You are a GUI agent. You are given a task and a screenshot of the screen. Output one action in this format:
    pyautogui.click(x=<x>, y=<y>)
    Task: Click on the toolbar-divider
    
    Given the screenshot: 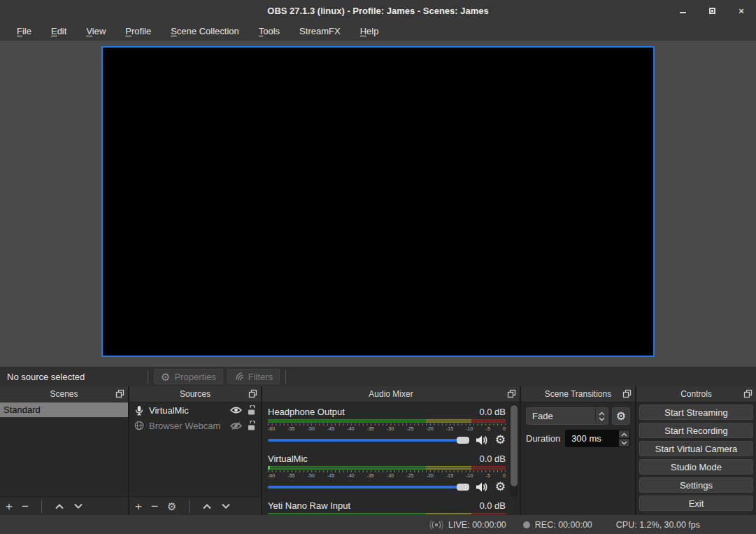 What is the action you would take?
    pyautogui.click(x=285, y=377)
    